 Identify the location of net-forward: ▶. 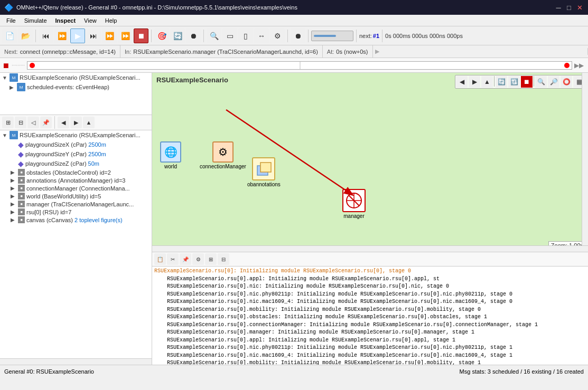
(474, 82).